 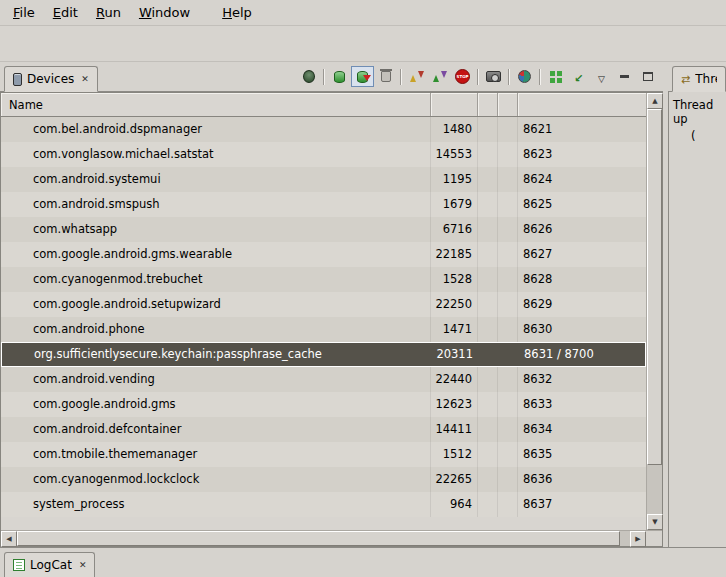 What do you see at coordinates (216, 280) in the screenshot?
I see `process-name-cell: com.cyanogenmod.trebuchet` at bounding box center [216, 280].